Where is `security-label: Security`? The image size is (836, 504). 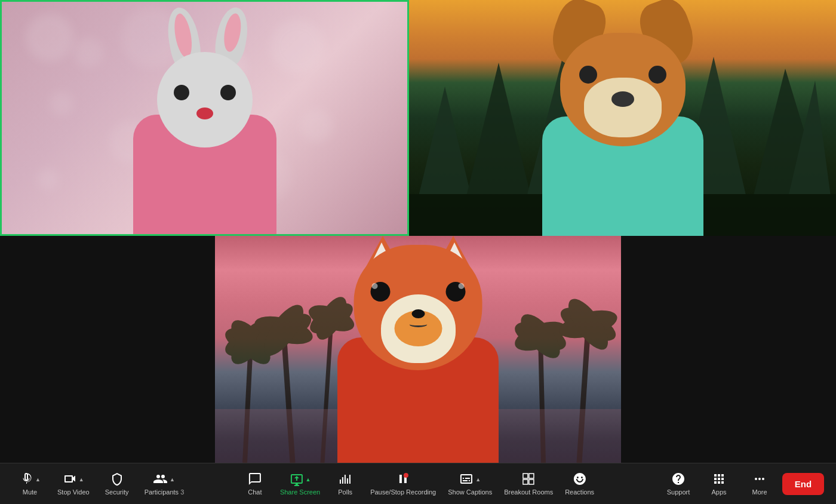 security-label: Security is located at coordinates (117, 492).